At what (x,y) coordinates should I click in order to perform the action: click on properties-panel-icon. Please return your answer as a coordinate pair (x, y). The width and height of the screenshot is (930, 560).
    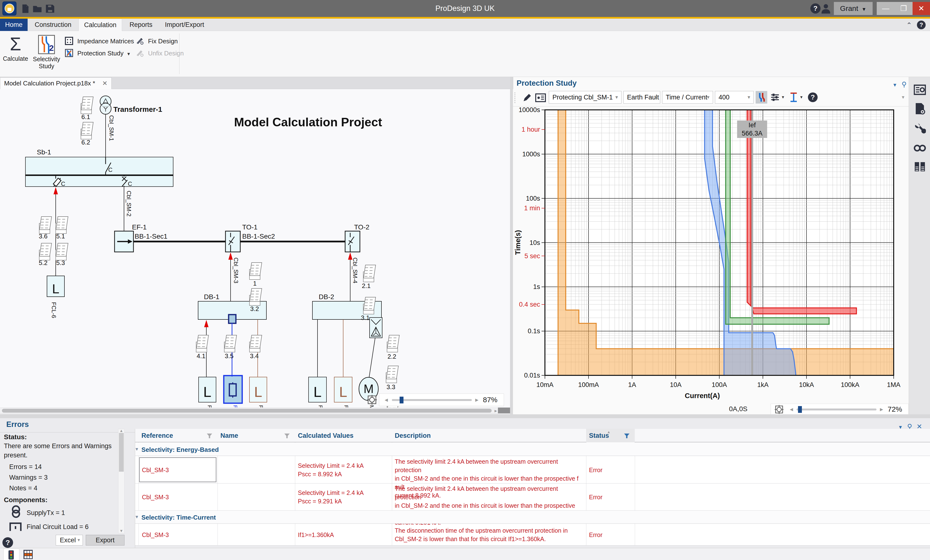
    Looking at the image, I should click on (920, 90).